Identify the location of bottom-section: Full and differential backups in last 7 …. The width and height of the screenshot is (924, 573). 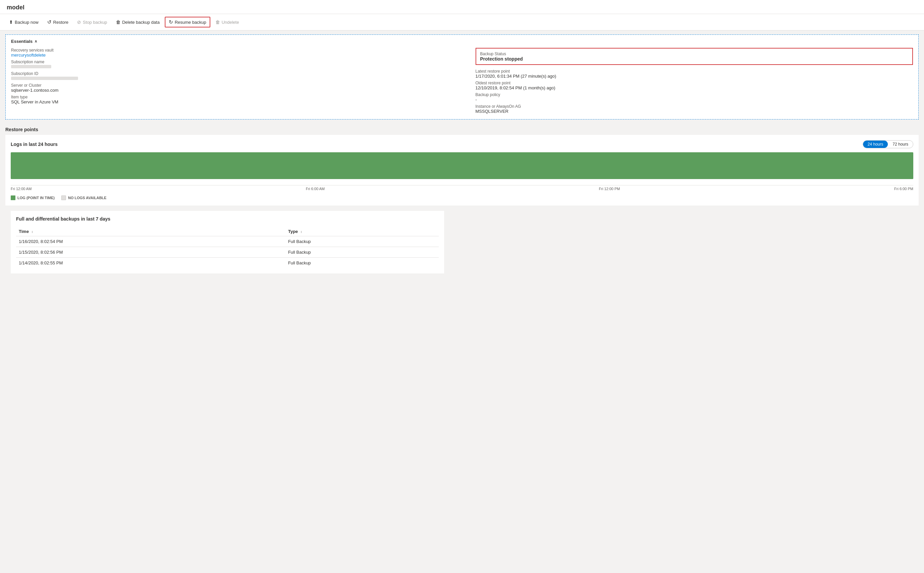
(462, 242).